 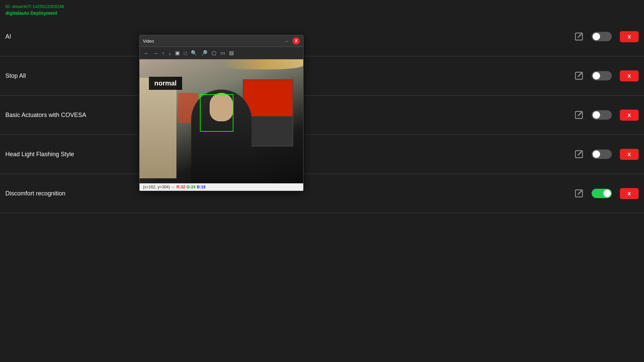 I want to click on row-stop-all-edit-icon, so click(x=579, y=76).